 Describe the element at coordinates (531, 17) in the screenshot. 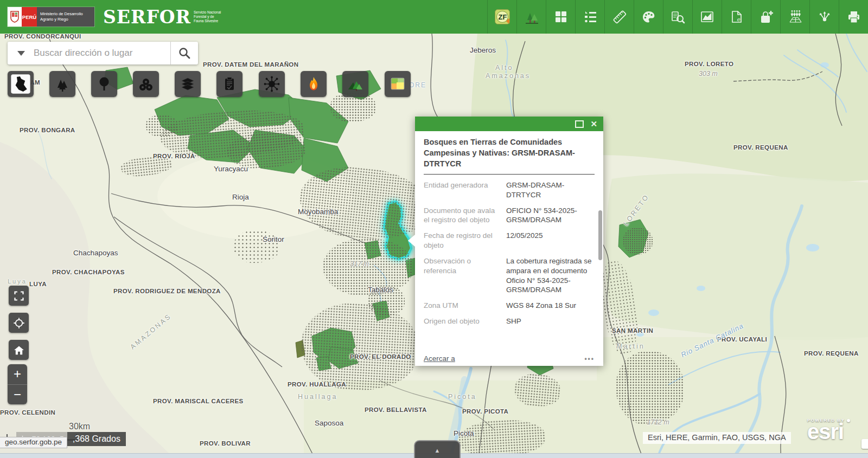

I see `tool-forest-theme` at that location.